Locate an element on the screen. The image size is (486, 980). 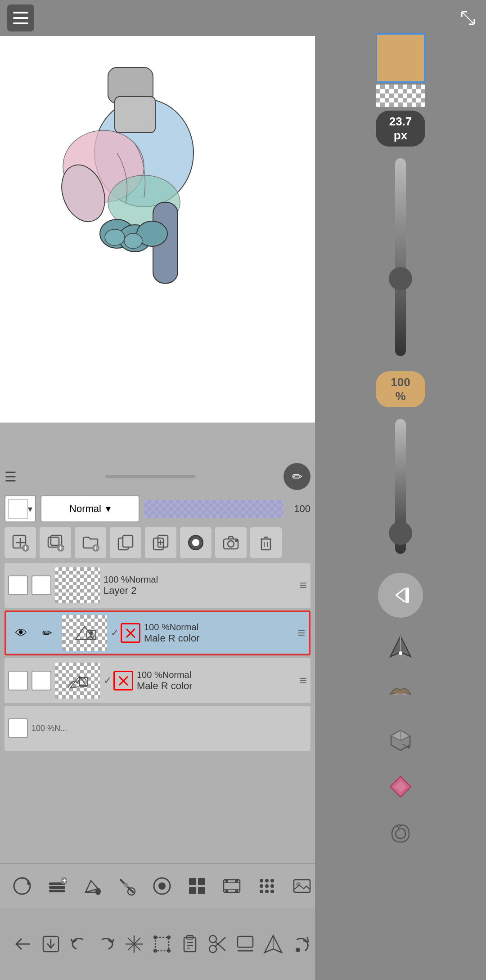
camera-button is located at coordinates (231, 543).